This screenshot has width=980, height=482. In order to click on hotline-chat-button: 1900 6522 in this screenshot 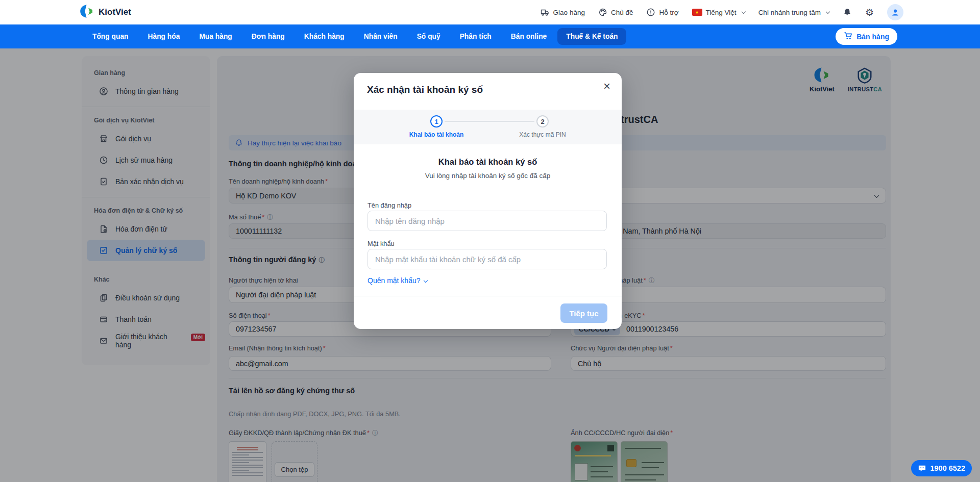, I will do `click(941, 468)`.